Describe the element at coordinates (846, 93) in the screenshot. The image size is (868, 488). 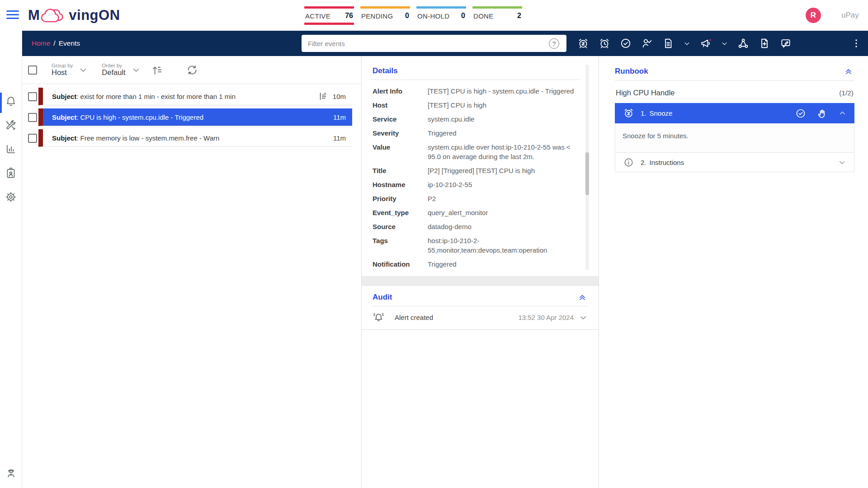
I see `runbook-progress: (1/2)` at that location.